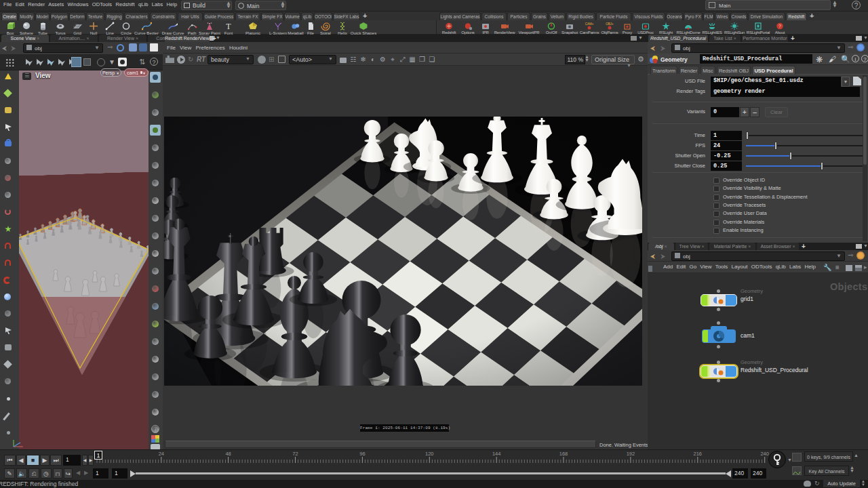  What do you see at coordinates (295, 454) in the screenshot?
I see `svg-text: 72` at bounding box center [295, 454].